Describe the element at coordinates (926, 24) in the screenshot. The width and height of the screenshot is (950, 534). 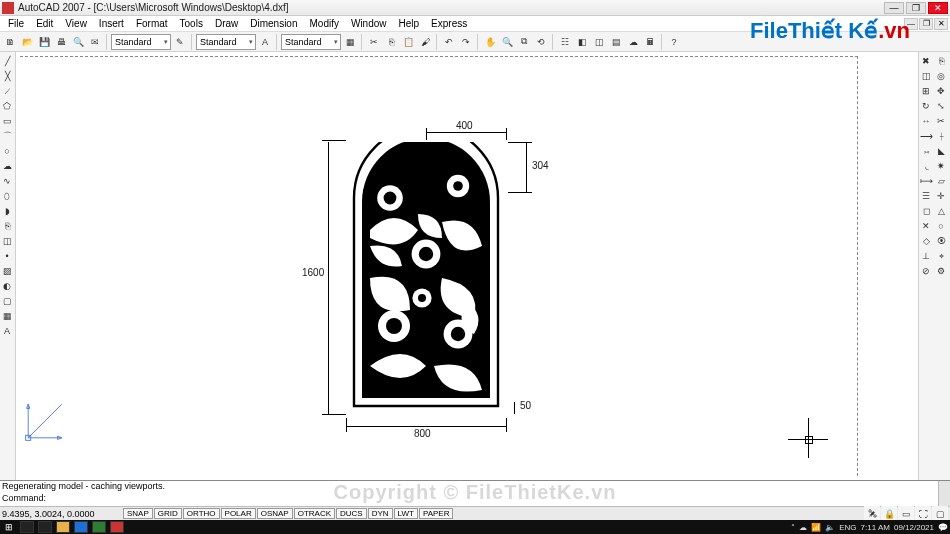
I see `mdi-restore: ❐` at that location.